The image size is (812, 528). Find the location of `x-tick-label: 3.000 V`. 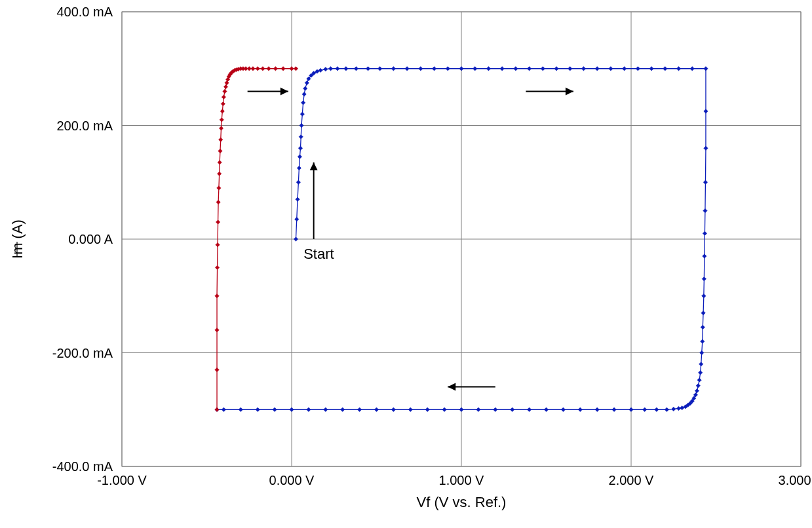

x-tick-label: 3.000 V is located at coordinates (796, 480).